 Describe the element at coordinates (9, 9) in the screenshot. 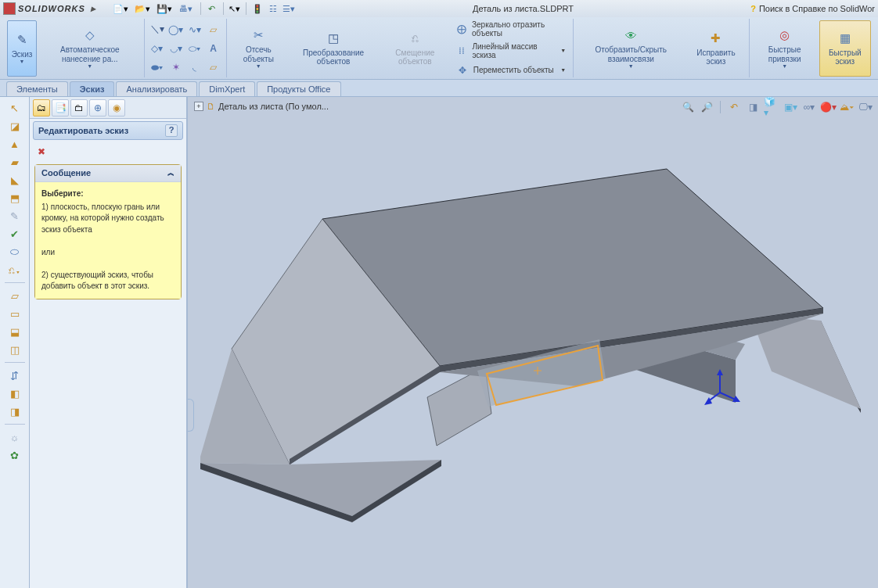

I see `solidworks-icon` at that location.